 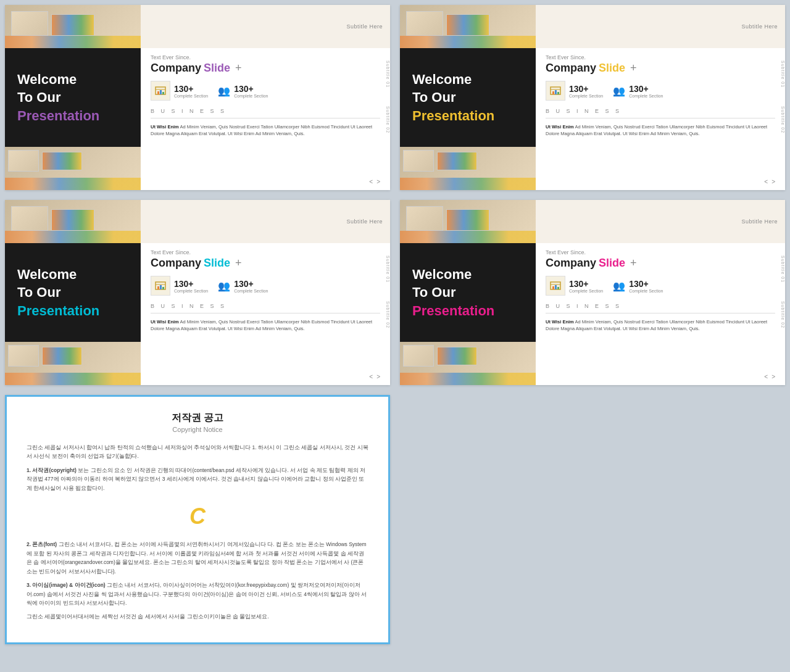 What do you see at coordinates (198, 27) in the screenshot?
I see `photo-strip-1: Subtitle Here` at bounding box center [198, 27].